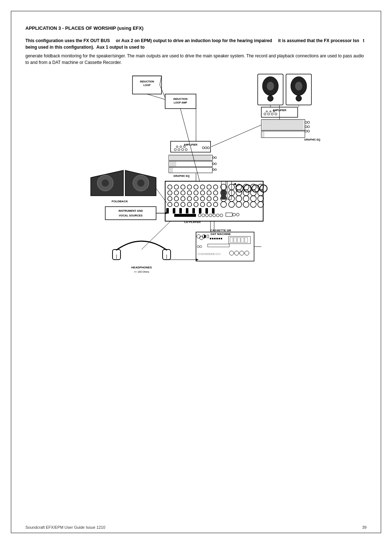 This screenshot has height=544, width=392. I want to click on border-bottom, so click(196, 533).